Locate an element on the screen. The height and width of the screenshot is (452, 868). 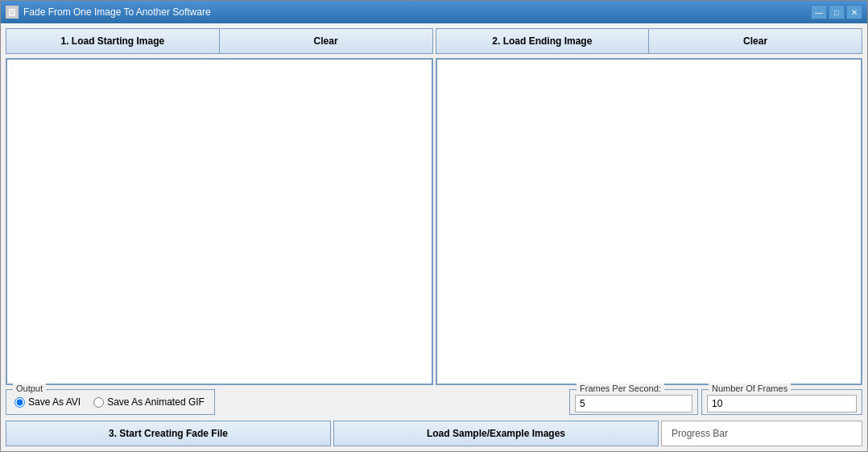
fps-legend: Frames Per Second: is located at coordinates (620, 388).